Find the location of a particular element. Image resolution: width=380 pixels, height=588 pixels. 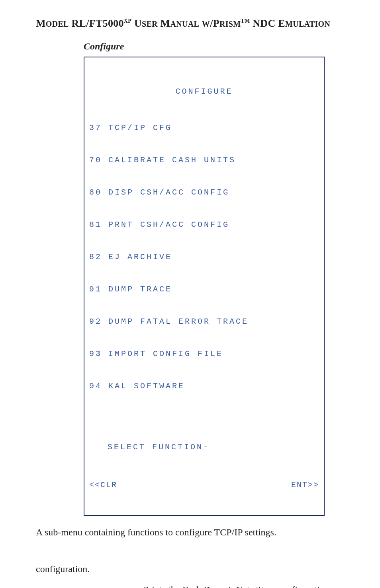

terminal-clr: <<CLR is located at coordinates (103, 485).